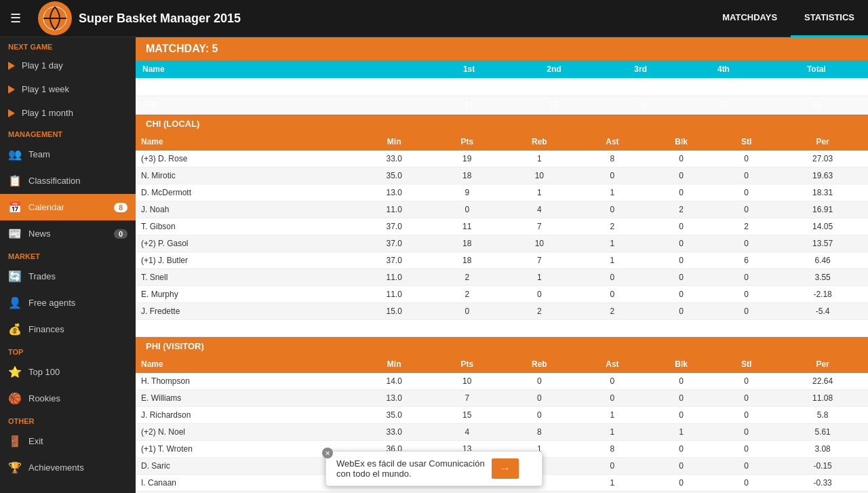 This screenshot has width=868, height=493. I want to click on score-team-name: PHI, so click(282, 106).